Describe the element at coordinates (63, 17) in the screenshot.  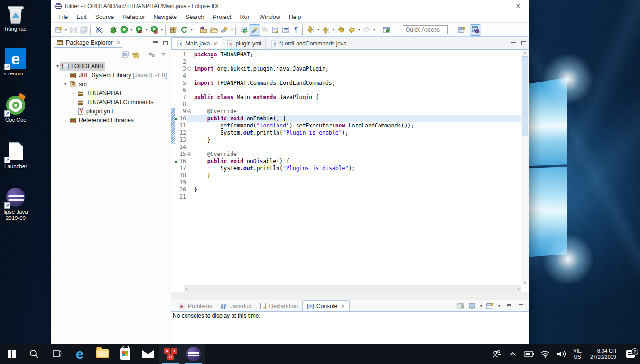
I see `menu-file: File` at that location.